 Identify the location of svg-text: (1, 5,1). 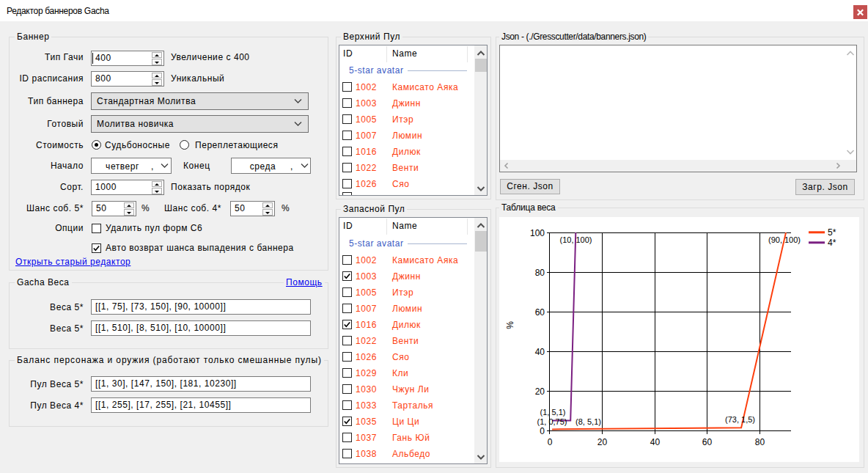
(553, 412).